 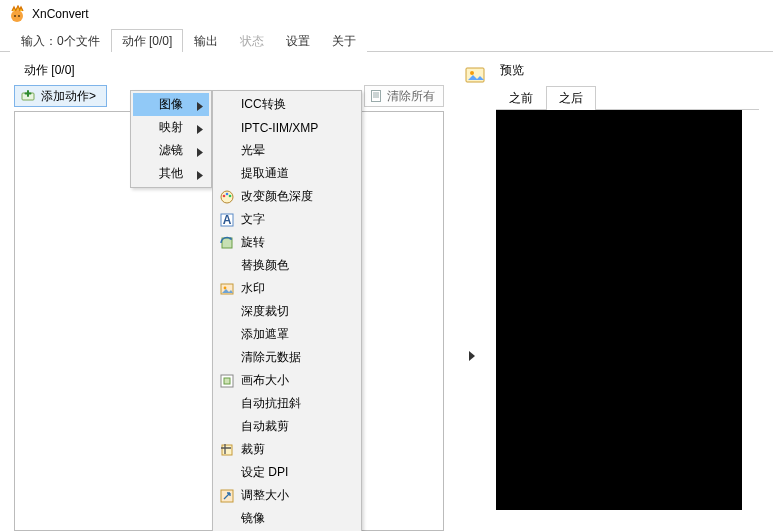 I want to click on image-menu-item: 调整大小, so click(x=287, y=496).